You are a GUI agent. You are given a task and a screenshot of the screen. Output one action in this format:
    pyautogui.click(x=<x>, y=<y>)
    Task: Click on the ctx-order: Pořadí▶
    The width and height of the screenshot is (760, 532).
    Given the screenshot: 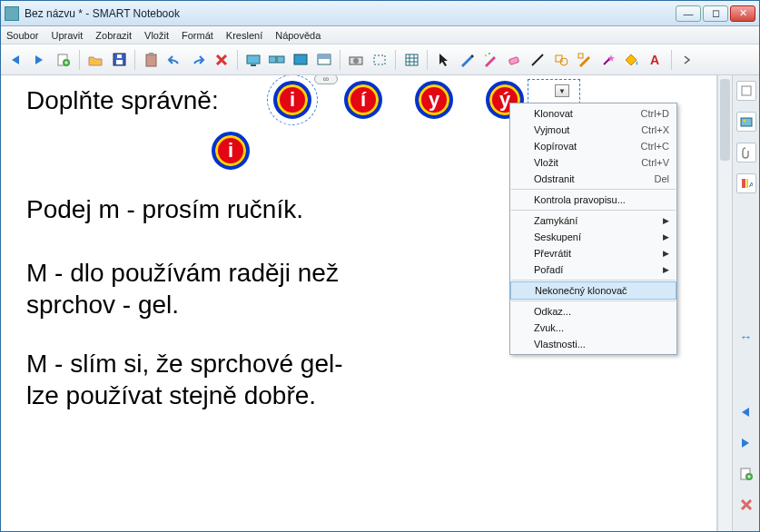 What is the action you would take?
    pyautogui.click(x=594, y=270)
    